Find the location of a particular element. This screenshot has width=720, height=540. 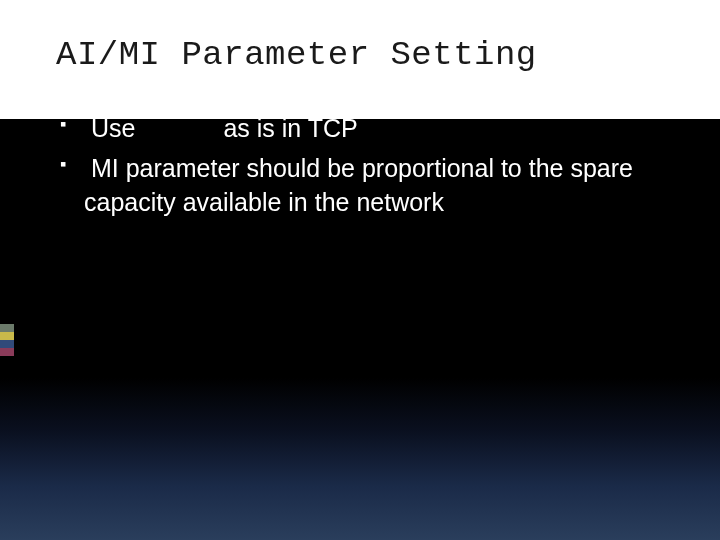

bullet-item: ▪ Useas is in TCP is located at coordinates (372, 129).